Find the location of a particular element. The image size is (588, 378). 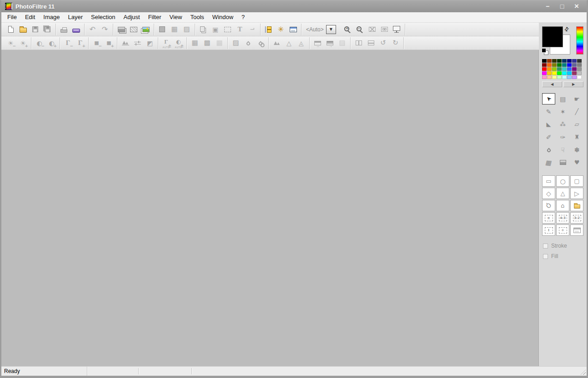

color-gradient-bar is located at coordinates (580, 40).